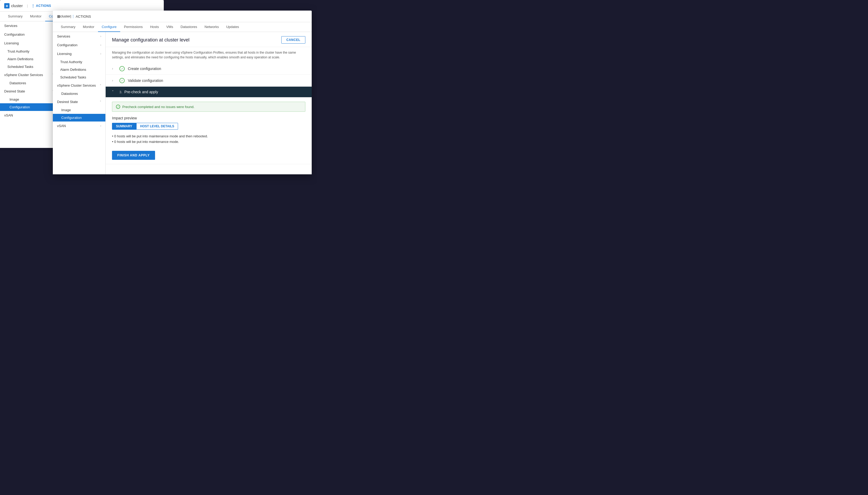 The height and width of the screenshot is (495, 868). I want to click on modal-content-header: Manage configuration at cluster level CA…, so click(209, 39).